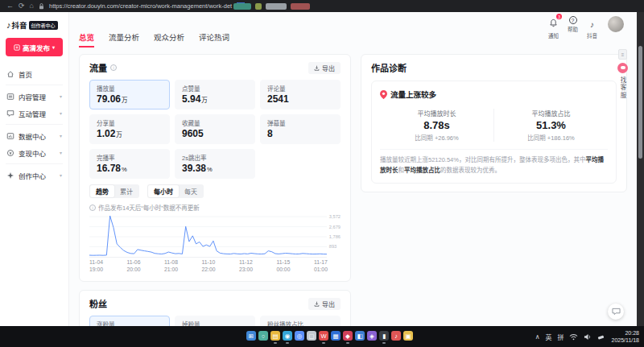 Image resolution: width=644 pixels, height=347 pixels. I want to click on traffic-tiles: 播放量79.06万点赞量5.94万评论量2541分享量1.02万收藏量9605弹…, so click(215, 129).